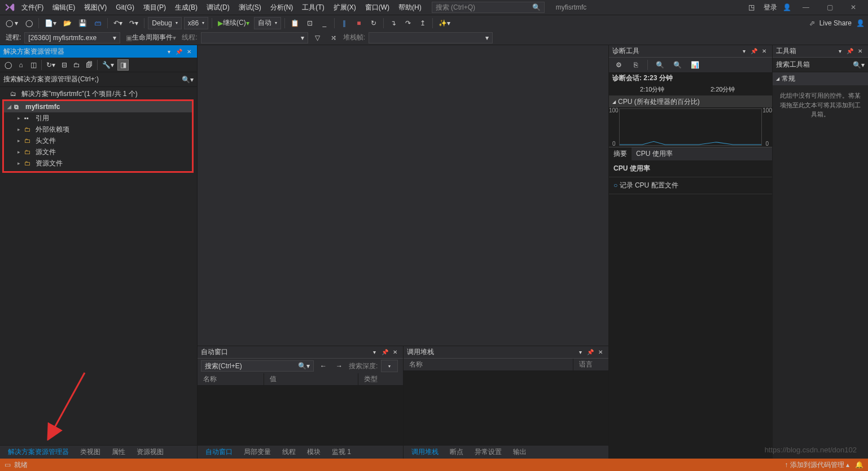  Describe the element at coordinates (33, 8) in the screenshot. I see `menu-file: 文件(F)` at that location.